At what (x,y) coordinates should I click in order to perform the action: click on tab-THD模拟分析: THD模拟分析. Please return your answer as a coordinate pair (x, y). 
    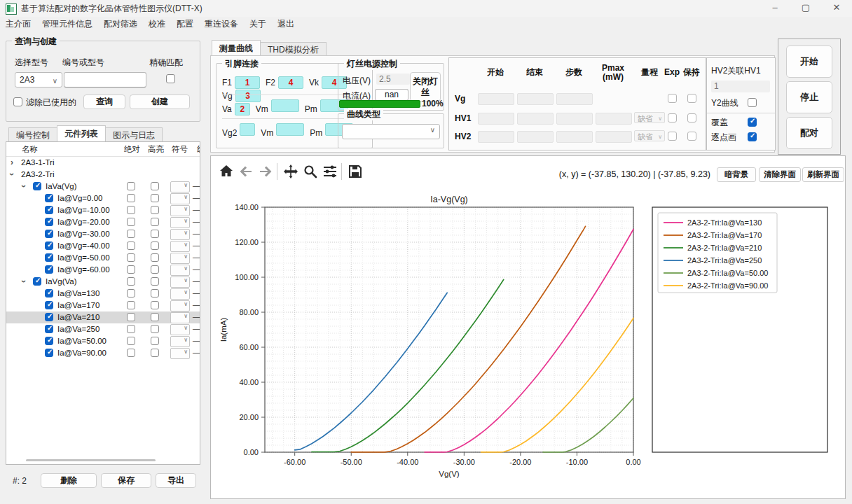
    Looking at the image, I should click on (293, 49).